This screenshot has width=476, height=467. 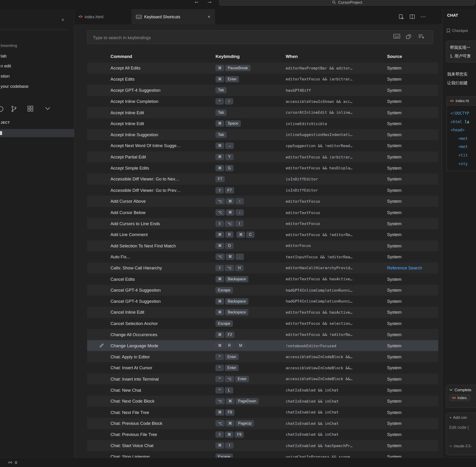 What do you see at coordinates (263, 134) in the screenshot?
I see `table-row: Accept Inline SuggestionTabinlineSuggest…` at bounding box center [263, 134].